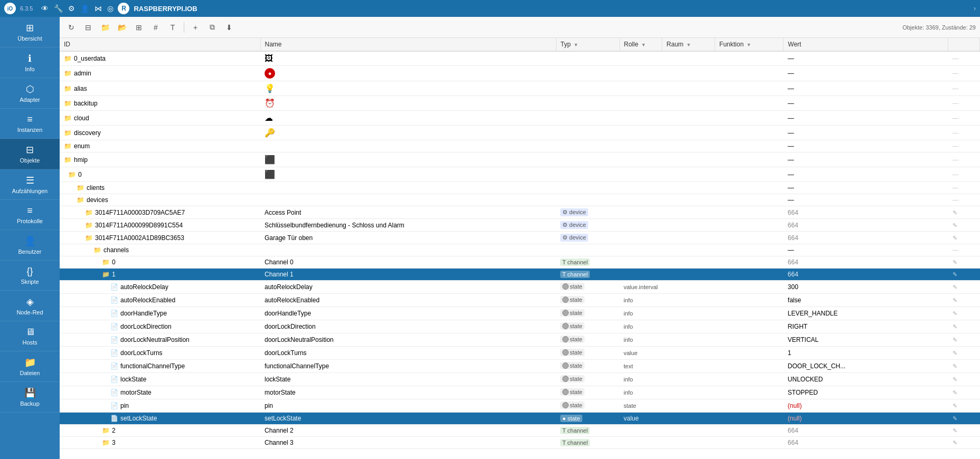  What do you see at coordinates (520, 366) in the screenshot?
I see `table-row: 📄functionalChannelType functionalChannel…` at bounding box center [520, 366].